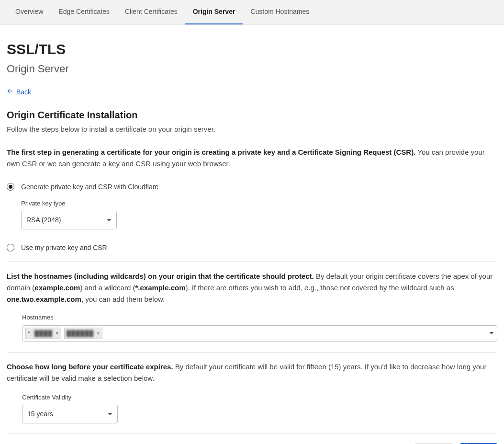  What do you see at coordinates (252, 129) in the screenshot?
I see `install-desc: Follow the steps below to install a cert…` at bounding box center [252, 129].